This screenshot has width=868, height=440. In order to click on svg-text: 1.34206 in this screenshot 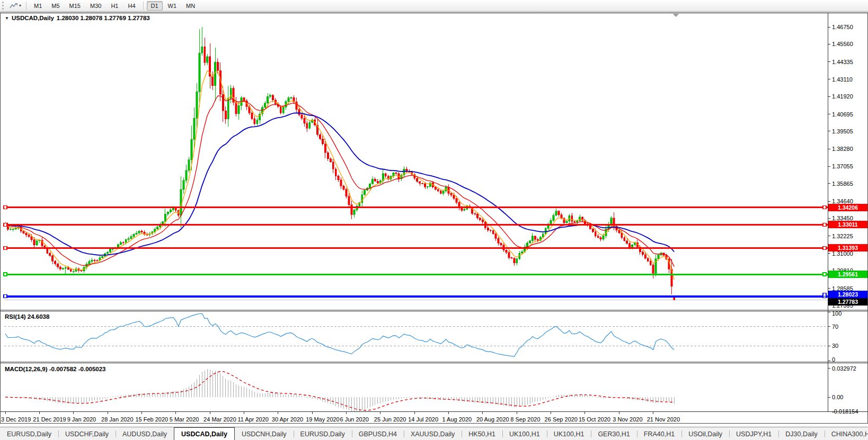, I will do `click(848, 208)`.